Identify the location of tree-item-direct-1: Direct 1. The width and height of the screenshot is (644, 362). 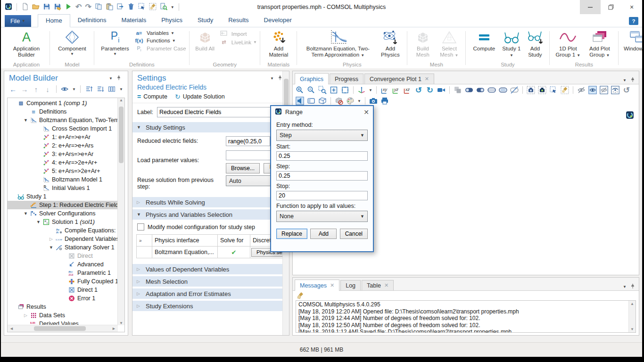
(63, 290).